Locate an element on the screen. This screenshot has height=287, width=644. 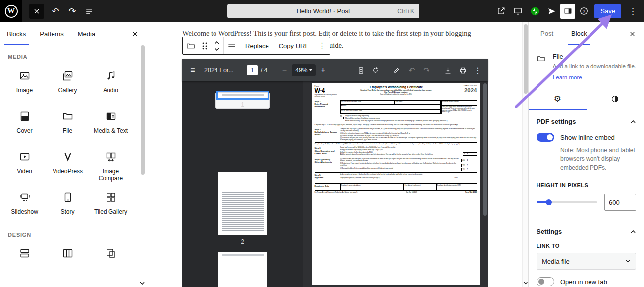
annotate-pen-button is located at coordinates (397, 70).